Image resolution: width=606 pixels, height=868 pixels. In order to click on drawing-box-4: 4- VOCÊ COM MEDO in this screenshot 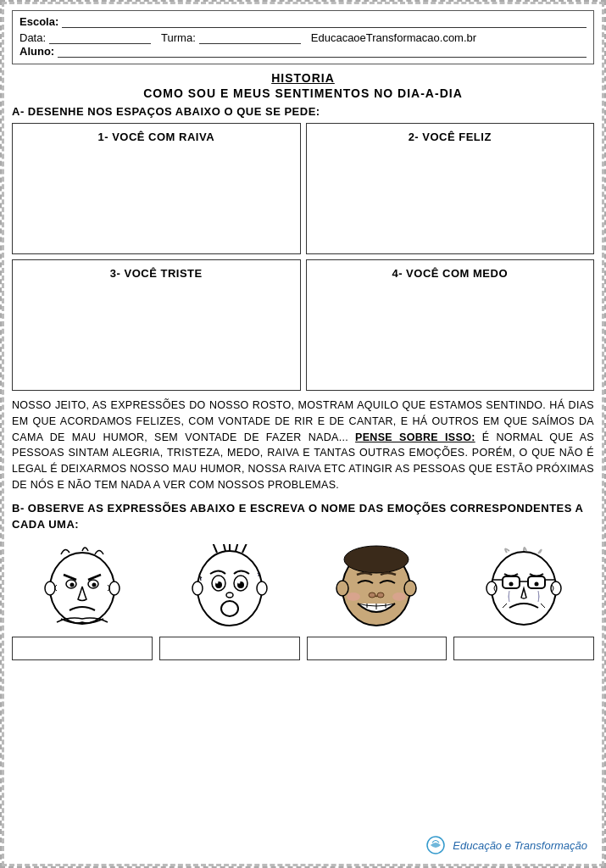, I will do `click(451, 326)`.